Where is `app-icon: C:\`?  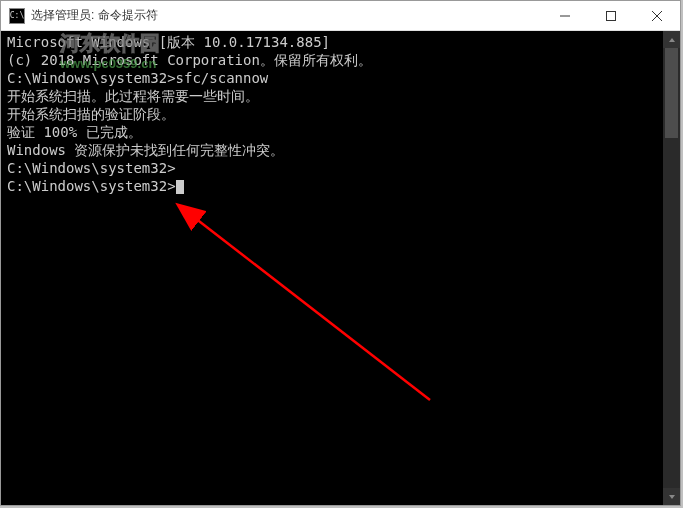 app-icon: C:\ is located at coordinates (17, 16).